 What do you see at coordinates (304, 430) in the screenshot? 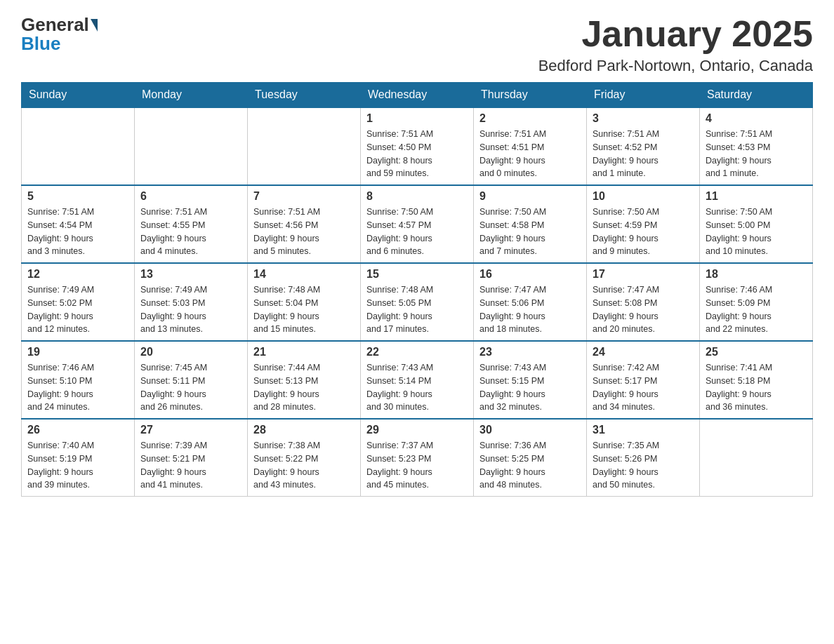
I see `day-number: 28` at bounding box center [304, 430].